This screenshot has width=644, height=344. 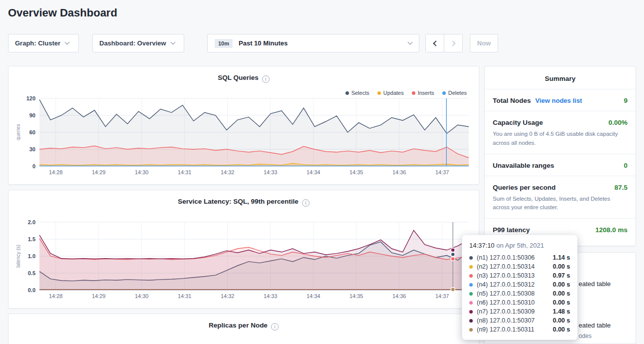 I want to click on summary-description: You are using 0 B of 4.5 GiB usable disk…, so click(x=560, y=139).